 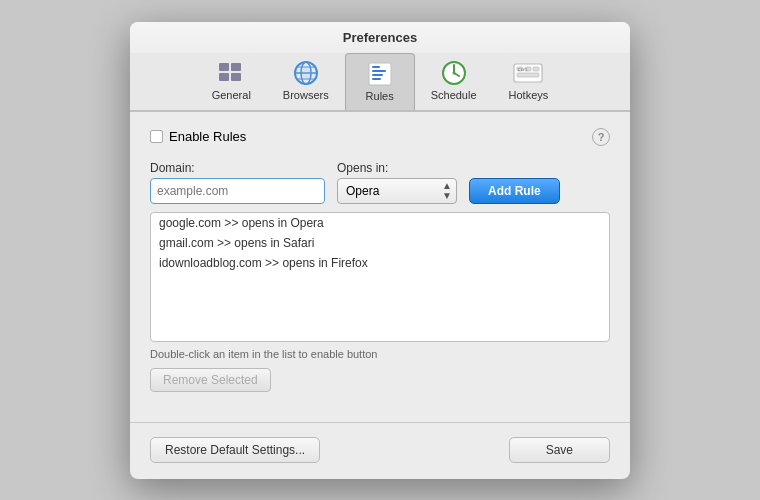 I want to click on enable-rules-checkbox, so click(x=156, y=136).